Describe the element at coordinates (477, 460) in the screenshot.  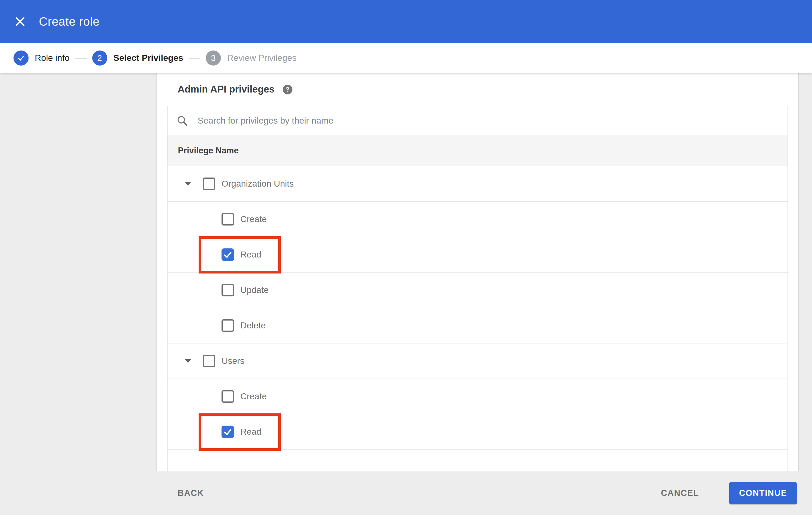
I see `privilege-row-clipped` at that location.